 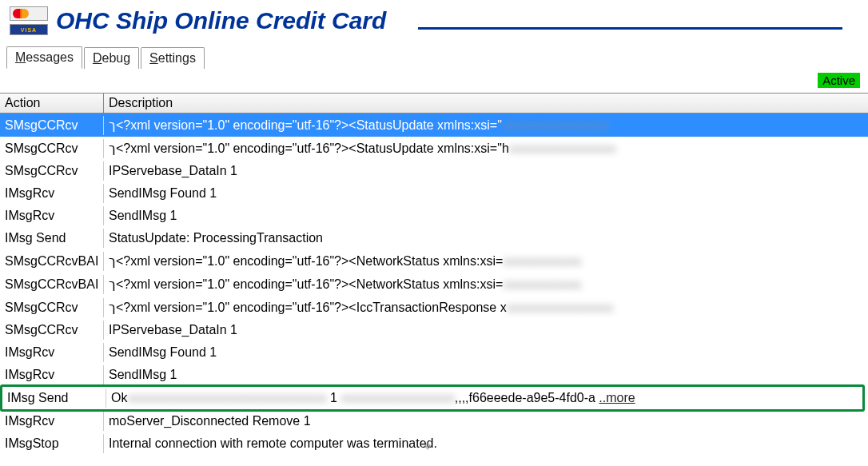 I want to click on col-header-action: Action, so click(x=52, y=103).